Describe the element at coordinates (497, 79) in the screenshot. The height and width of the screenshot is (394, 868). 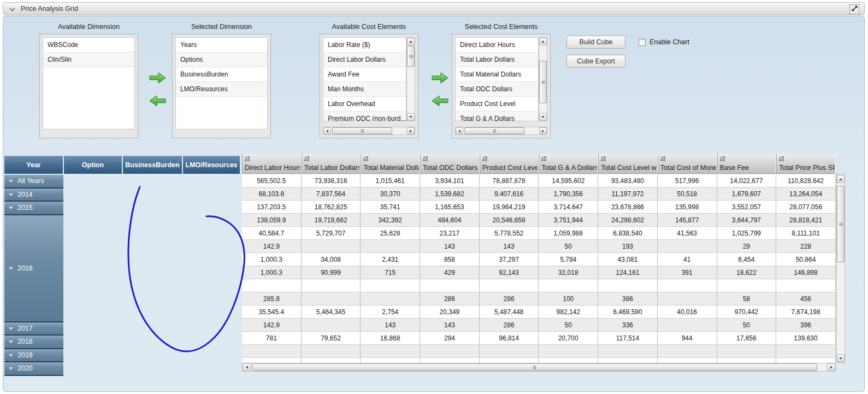
I see `selected-cost-elements-list: Direct Labor HoursTotal Labor DollarsTot…` at that location.